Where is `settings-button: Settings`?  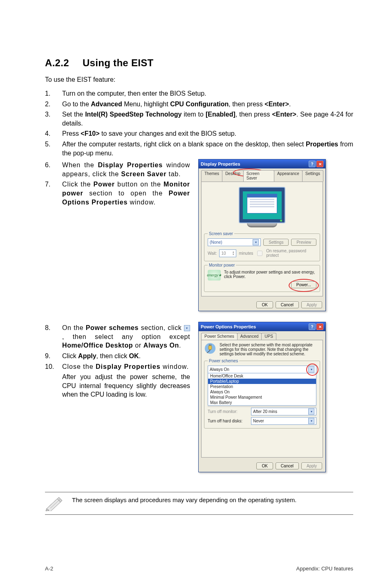 settings-button: Settings is located at coordinates (276, 242).